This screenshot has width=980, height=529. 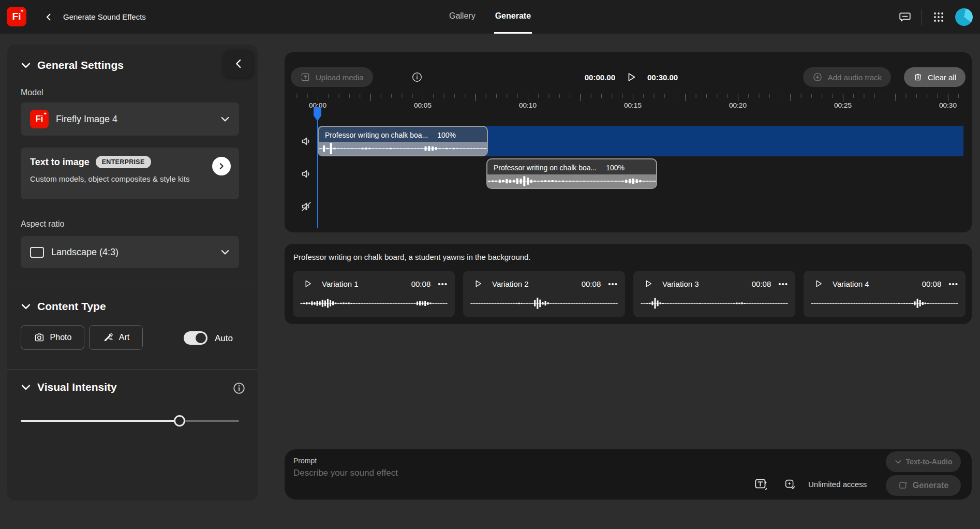 What do you see at coordinates (930, 486) in the screenshot?
I see `generate-label: Generate` at bounding box center [930, 486].